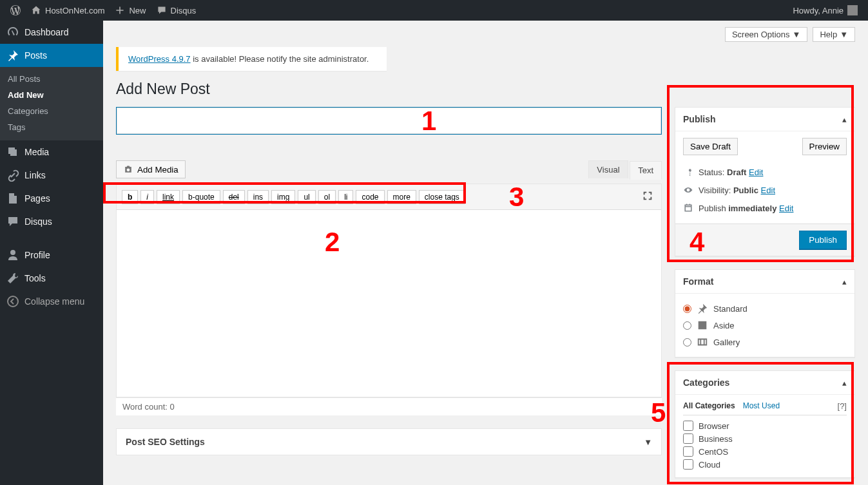 The image size is (868, 485). Describe the element at coordinates (52, 111) in the screenshot. I see `submenu-categories: Categories` at that location.